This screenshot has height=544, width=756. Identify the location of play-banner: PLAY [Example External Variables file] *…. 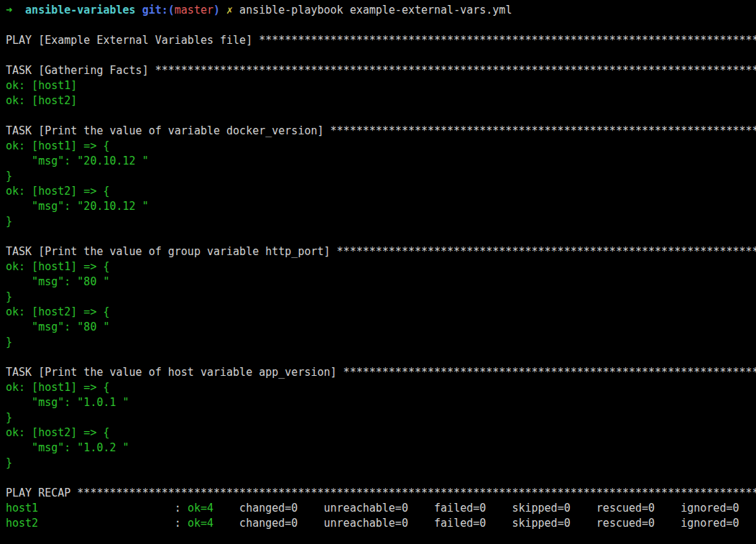
(381, 40).